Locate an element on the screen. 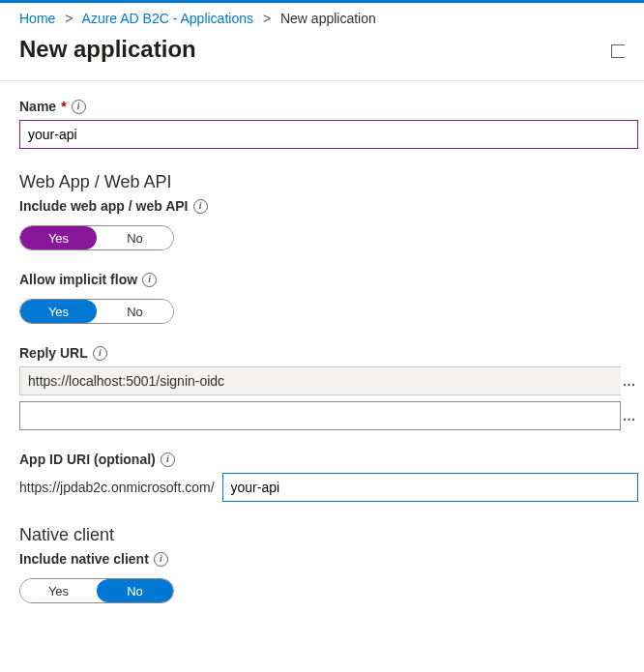 The height and width of the screenshot is (672, 644). breadcrumb: Home > Azure AD B2C - Applications > New… is located at coordinates (322, 17).